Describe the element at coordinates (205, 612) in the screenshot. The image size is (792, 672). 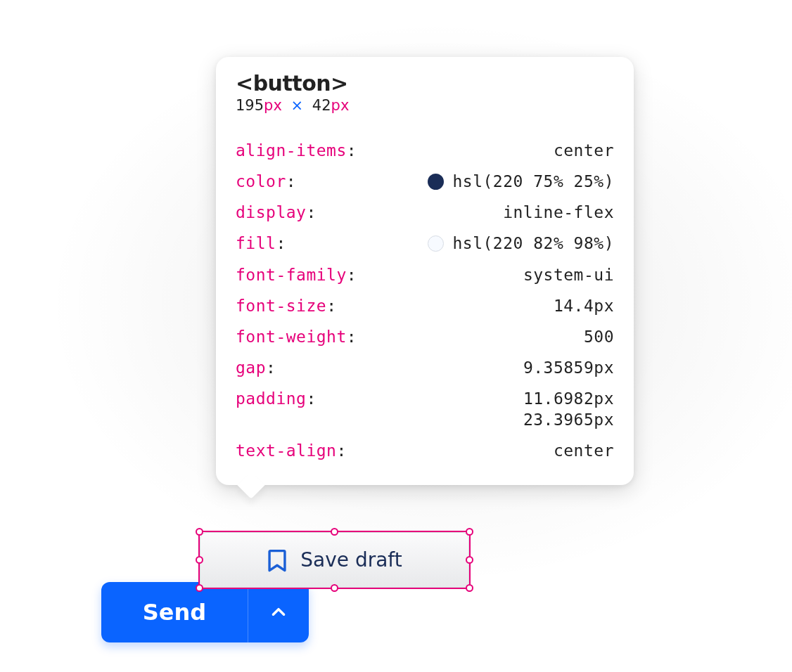
I see `send-button-group: Send` at that location.